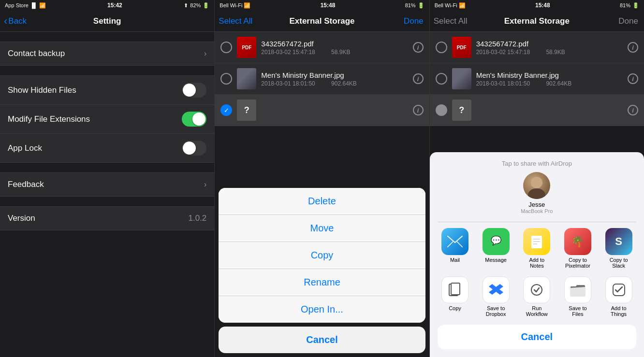 This screenshot has height=357, width=644. I want to click on battery-label-2: 81%, so click(410, 5).